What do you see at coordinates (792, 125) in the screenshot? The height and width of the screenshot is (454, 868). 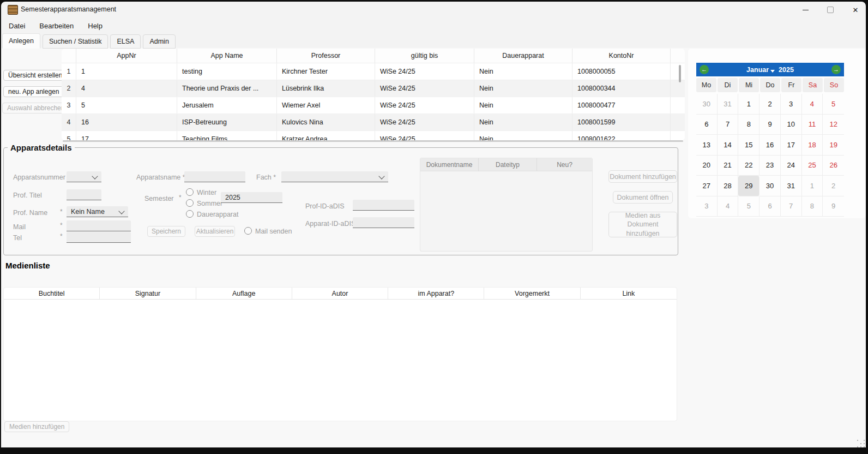 I see `calendar-day: 10` at bounding box center [792, 125].